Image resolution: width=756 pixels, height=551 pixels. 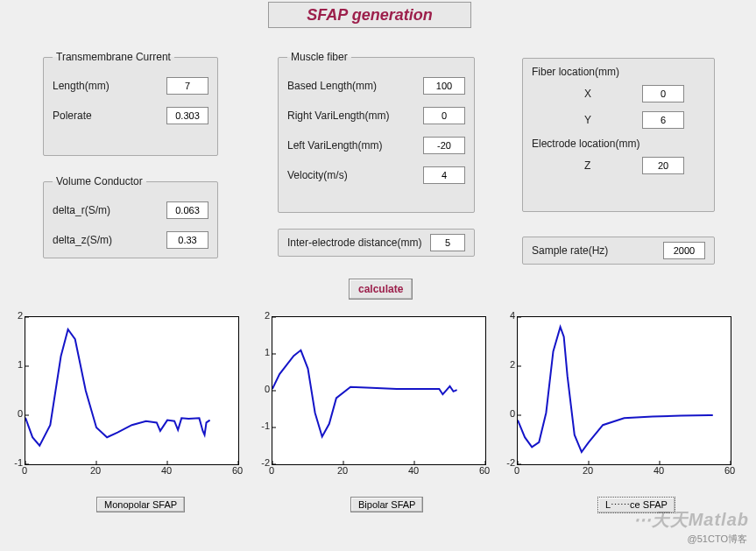 What do you see at coordinates (82, 240) in the screenshot?
I see `delta-z-label: delta_z(S/m)` at bounding box center [82, 240].